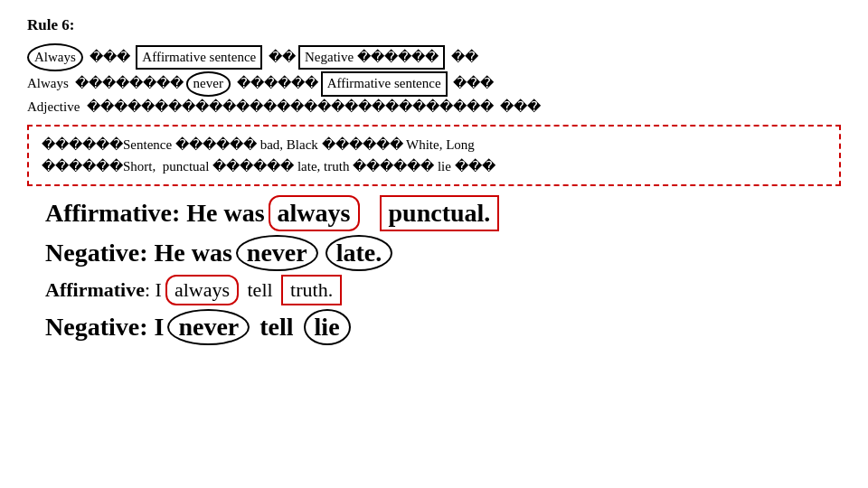 The height and width of the screenshot is (488, 868). Describe the element at coordinates (203, 290) in the screenshot. I see `always-word-2: always` at that location.